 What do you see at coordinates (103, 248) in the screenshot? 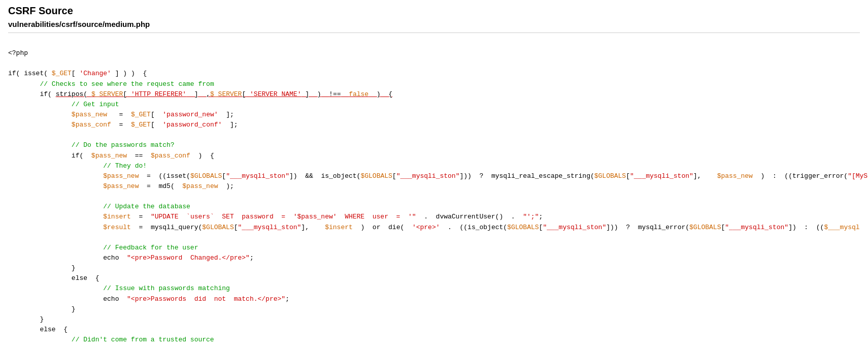
I see `code-line-20: // Feedback for the user` at bounding box center [103, 248].